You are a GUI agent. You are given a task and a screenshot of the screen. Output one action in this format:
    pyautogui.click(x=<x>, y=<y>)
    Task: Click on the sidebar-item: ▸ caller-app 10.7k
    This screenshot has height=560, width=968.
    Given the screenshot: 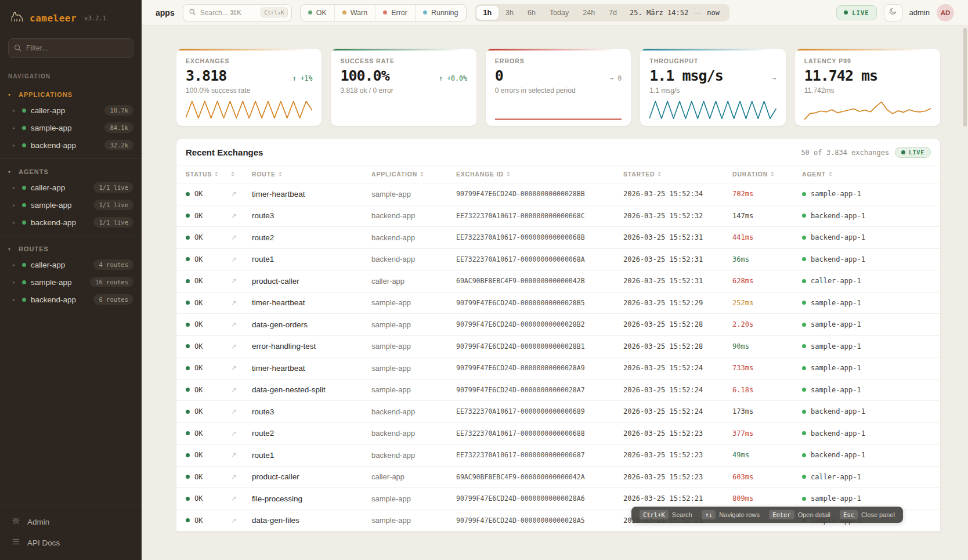 What is the action you would take?
    pyautogui.click(x=71, y=110)
    